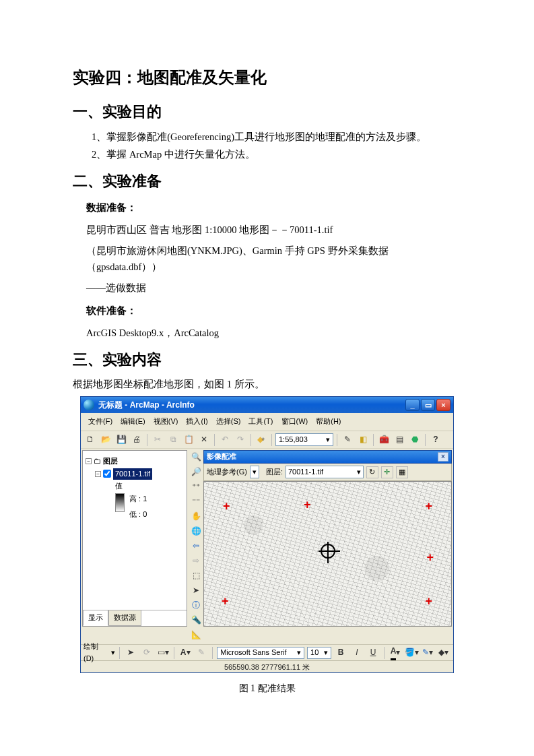 This screenshot has width=534, height=756. What do you see at coordinates (229, 422) in the screenshot?
I see `menu-select: 选择(S)` at bounding box center [229, 422].